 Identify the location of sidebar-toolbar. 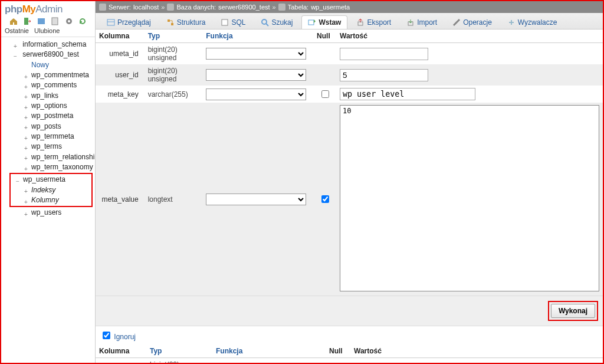
(48, 21).